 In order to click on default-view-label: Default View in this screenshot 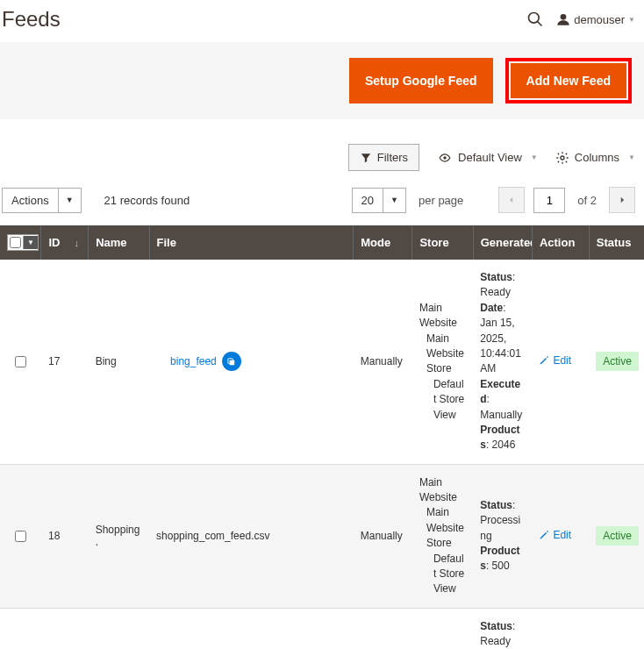, I will do `click(490, 158)`.